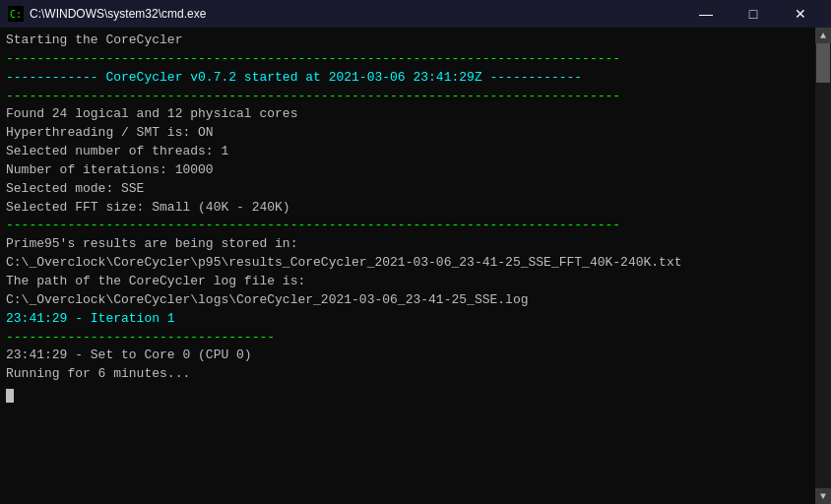 The width and height of the screenshot is (831, 504). Describe the element at coordinates (416, 319) in the screenshot. I see `console-line: 23:41:29 - Iteration 1` at that location.